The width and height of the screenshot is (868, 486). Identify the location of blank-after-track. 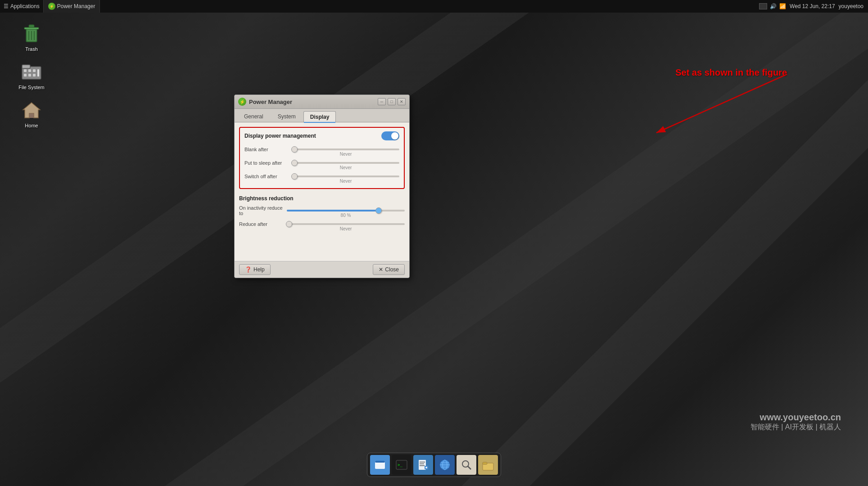
(346, 149).